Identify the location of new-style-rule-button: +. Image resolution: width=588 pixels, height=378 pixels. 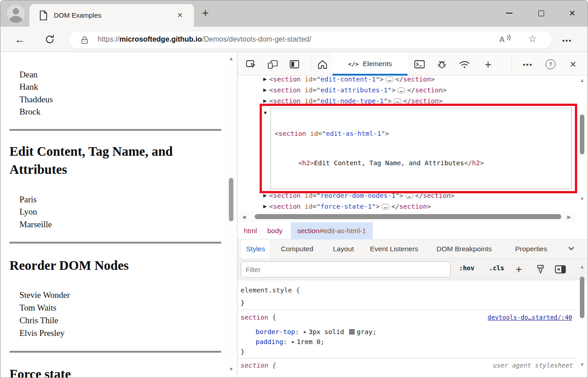
(519, 269).